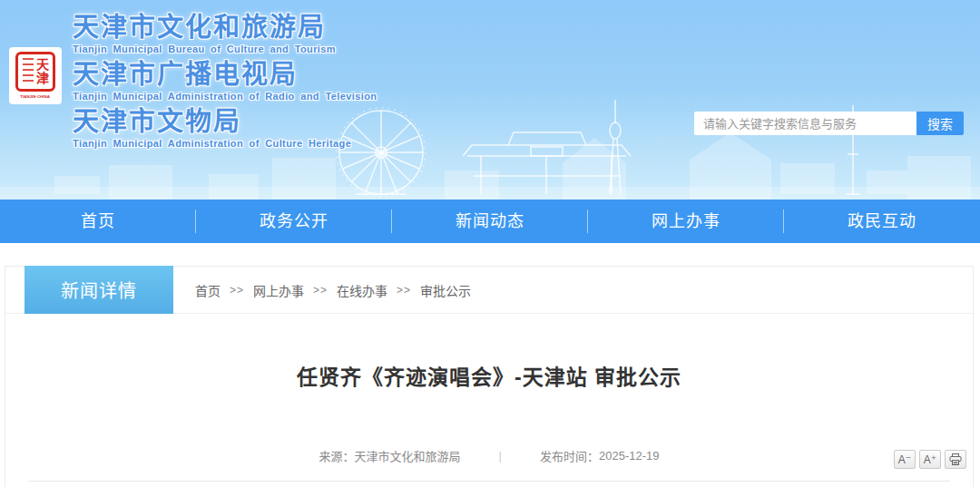 This screenshot has height=487, width=980. Describe the element at coordinates (36, 96) in the screenshot. I see `seal-caption: TIANJIN·CHINA` at that location.